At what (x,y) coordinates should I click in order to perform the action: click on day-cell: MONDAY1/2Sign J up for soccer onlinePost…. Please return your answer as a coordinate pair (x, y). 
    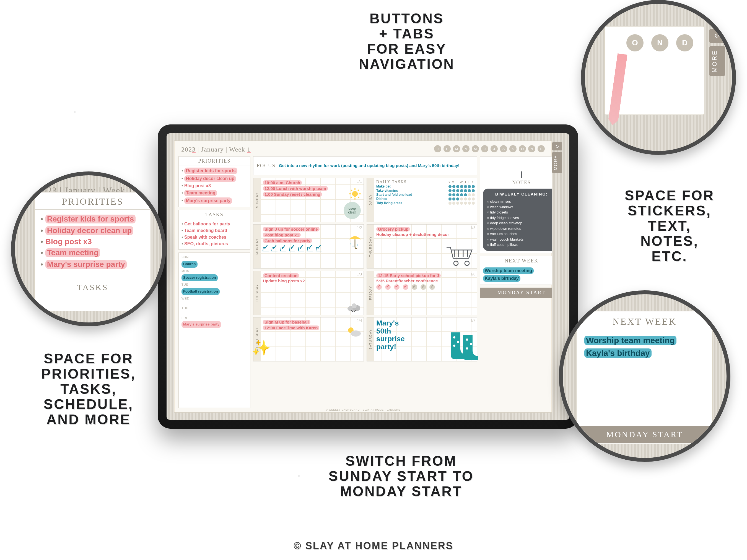
    Looking at the image, I should click on (309, 246).